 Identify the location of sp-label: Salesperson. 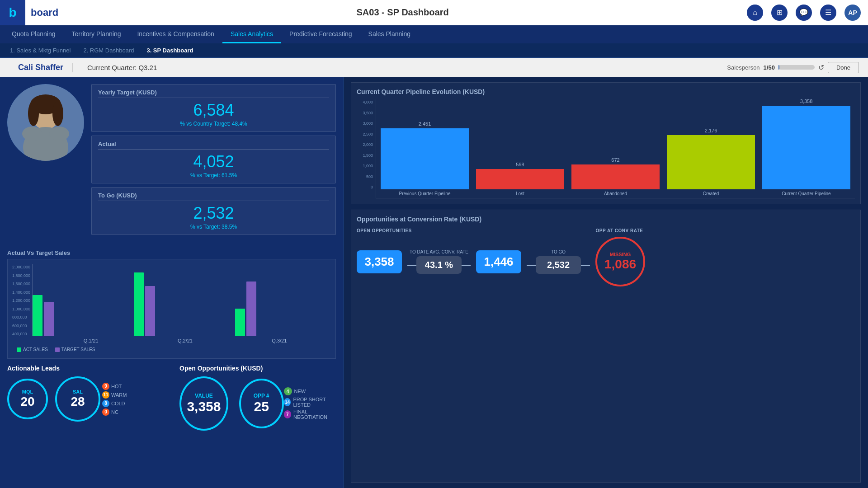
(743, 68).